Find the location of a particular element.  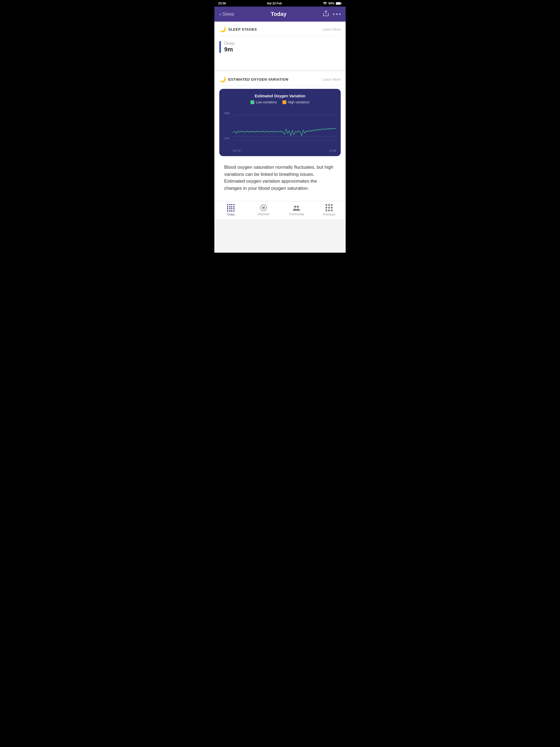

community-icon is located at coordinates (297, 208).